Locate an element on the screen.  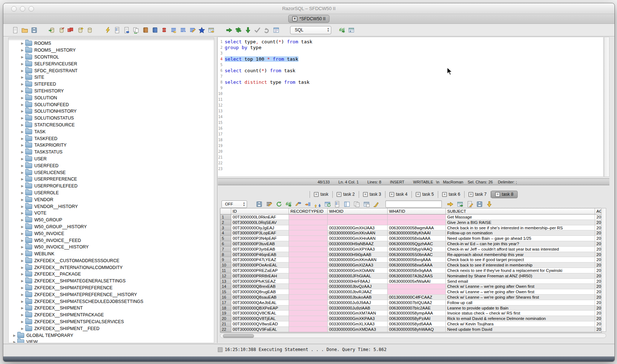
results-search-input is located at coordinates (414, 204).